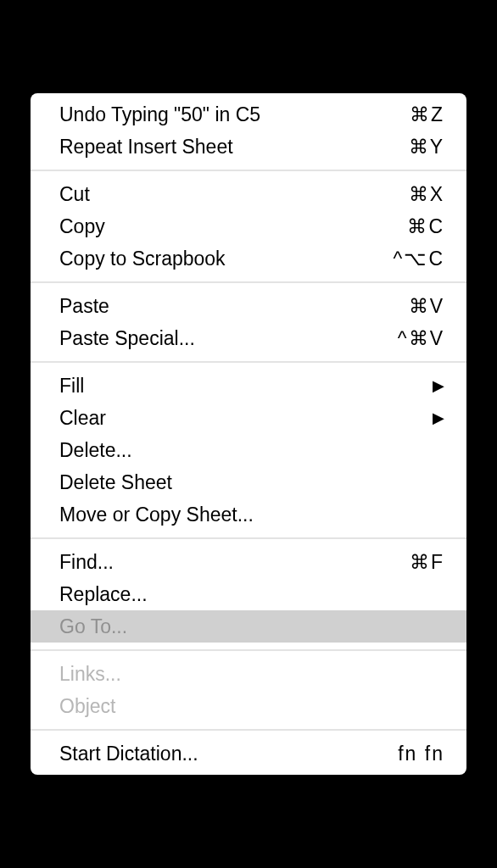  What do you see at coordinates (421, 339) in the screenshot?
I see `menu-item-shortcut: ^⌘V` at bounding box center [421, 339].